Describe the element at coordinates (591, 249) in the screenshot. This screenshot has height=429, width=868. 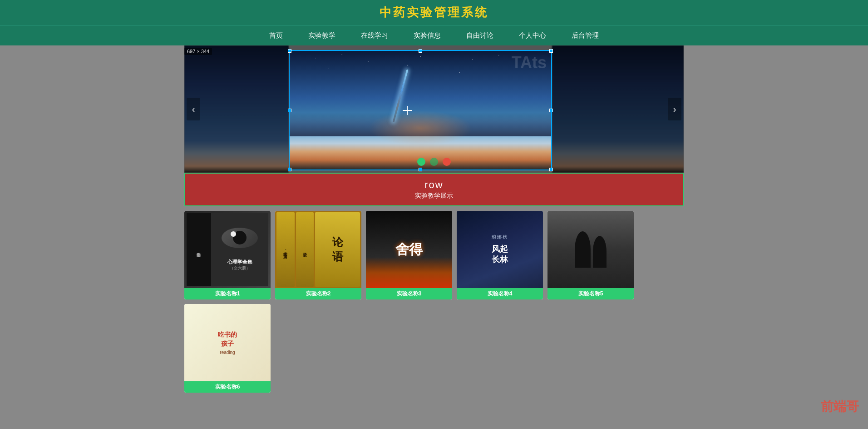
I see `book5-silhouette` at that location.